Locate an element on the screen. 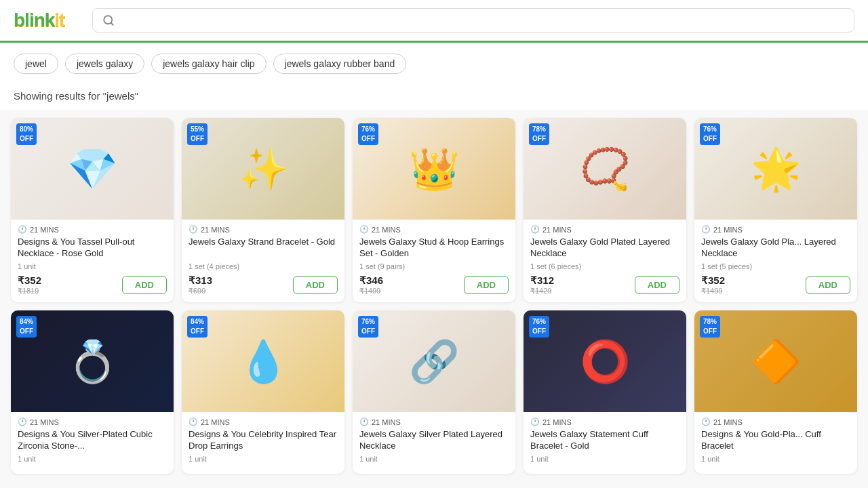 This screenshot has height=488, width=868. product-image-6: 84%OFF 💍 is located at coordinates (92, 361).